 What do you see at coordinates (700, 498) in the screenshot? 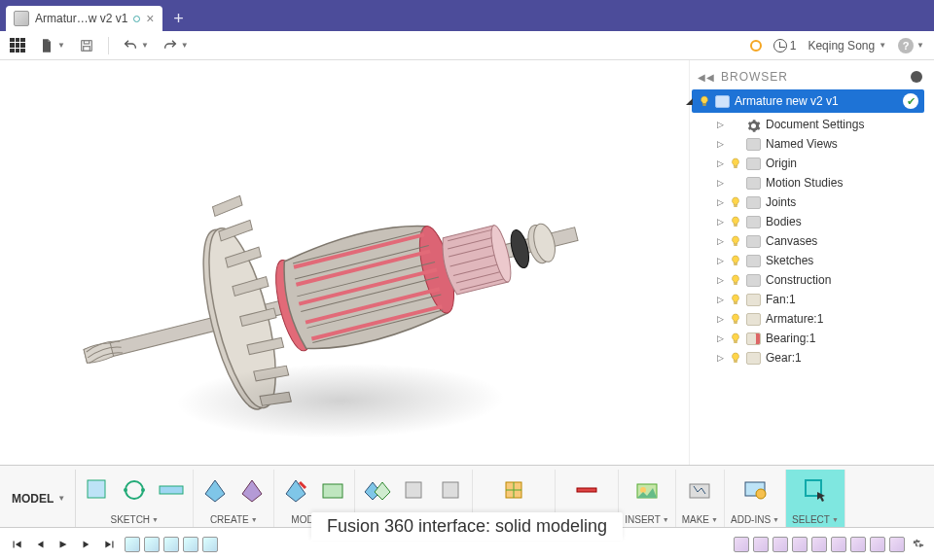
I see `ribbon-group-make: MAKE ▼` at bounding box center [700, 498].